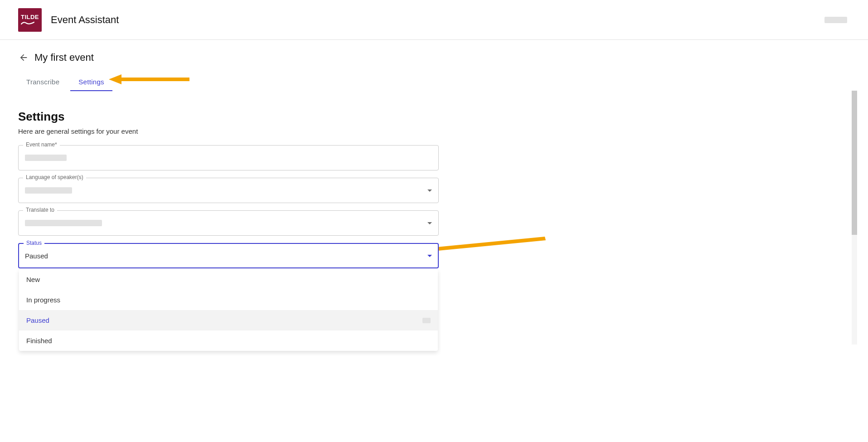  What do you see at coordinates (836, 20) in the screenshot?
I see `header-right` at bounding box center [836, 20].